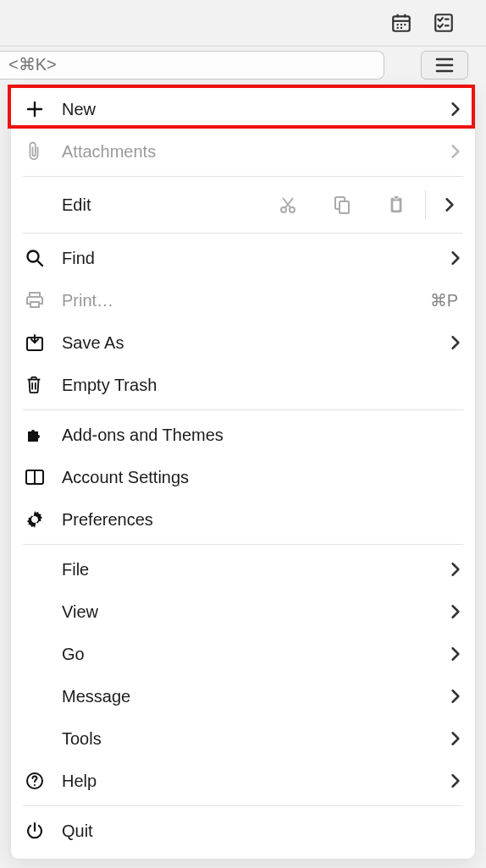 This screenshot has height=868, width=486. Describe the element at coordinates (246, 301) in the screenshot. I see `menu-print-label: Print…` at that location.